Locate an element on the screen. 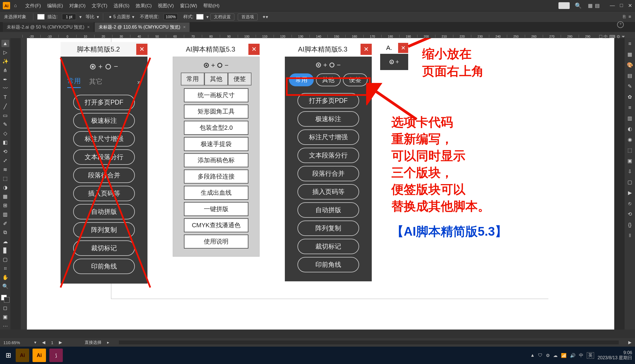 The height and width of the screenshot is (364, 635). rotate-tool-icon: ⟲ is located at coordinates (5, 152).